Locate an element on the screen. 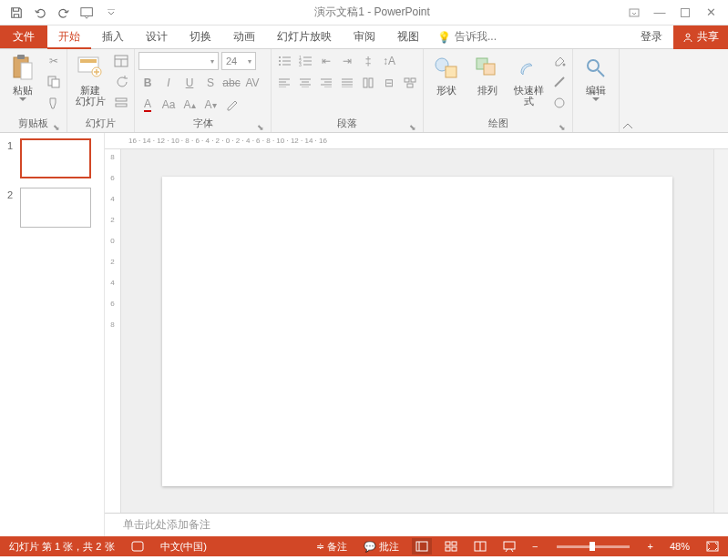 The image size is (728, 560). share-label: 共享 is located at coordinates (708, 36).